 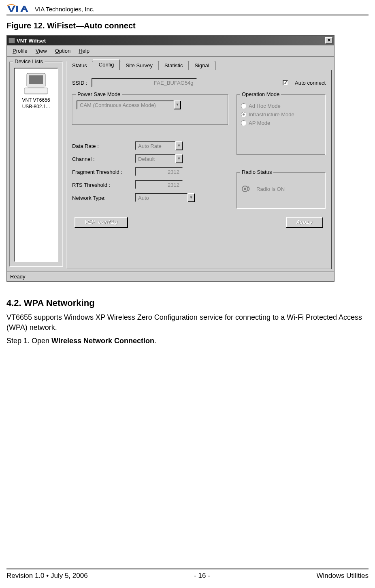 I want to click on network-type-combo: Auto ▼, so click(x=181, y=198).